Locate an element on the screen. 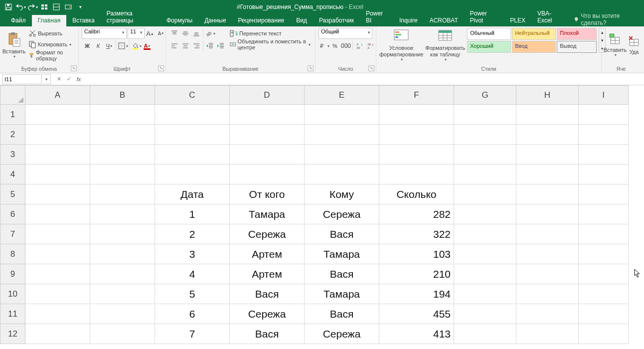  cell-C11: 6 is located at coordinates (192, 314).